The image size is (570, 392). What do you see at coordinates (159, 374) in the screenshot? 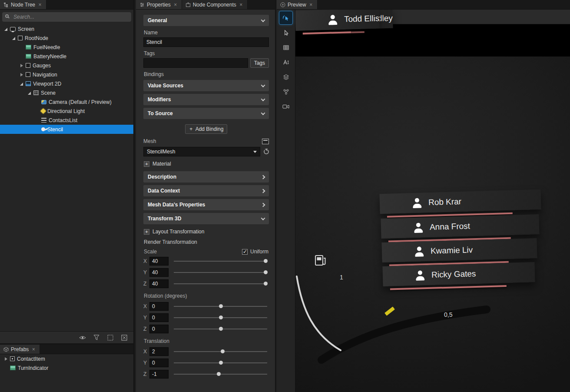
I see `translation-z-input` at bounding box center [159, 374].